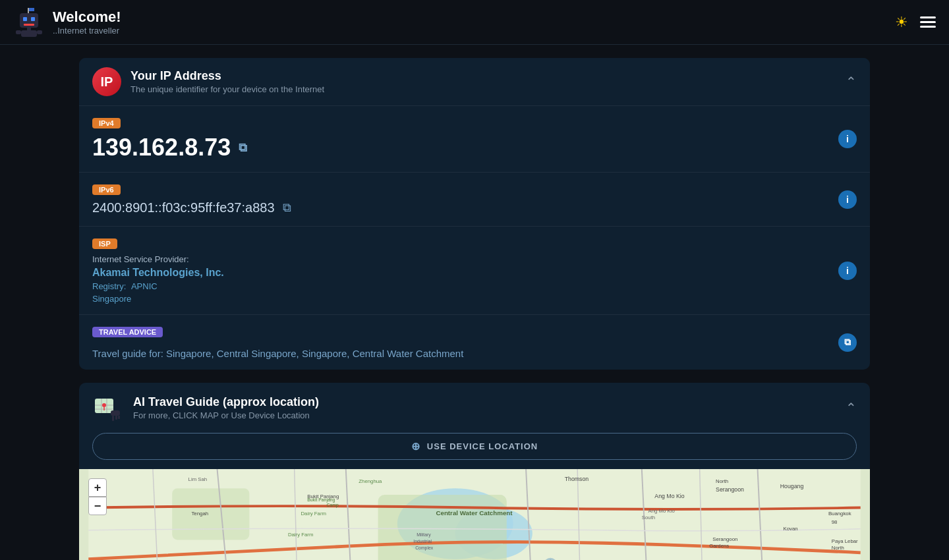 The width and height of the screenshot is (949, 560). Describe the element at coordinates (474, 260) in the screenshot. I see `isp-label: Internet Service Provider:` at that location.